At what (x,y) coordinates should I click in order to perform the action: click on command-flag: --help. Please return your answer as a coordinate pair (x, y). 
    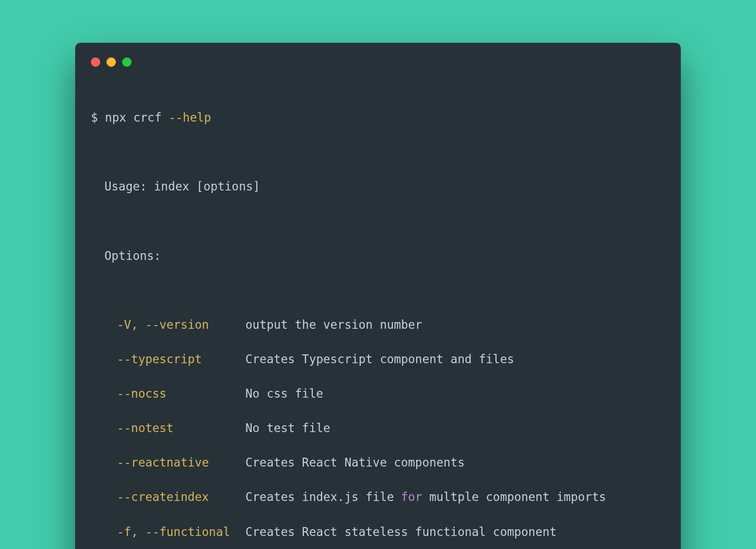
    Looking at the image, I should click on (190, 117).